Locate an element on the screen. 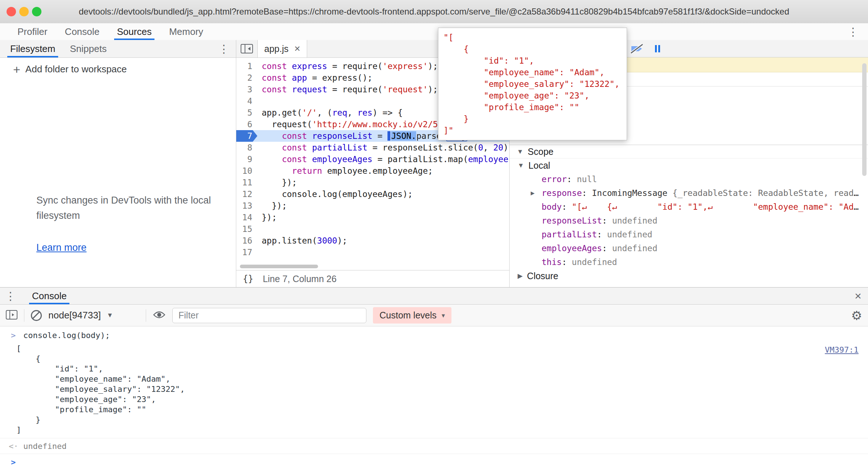  clear-console-icon is located at coordinates (36, 316).